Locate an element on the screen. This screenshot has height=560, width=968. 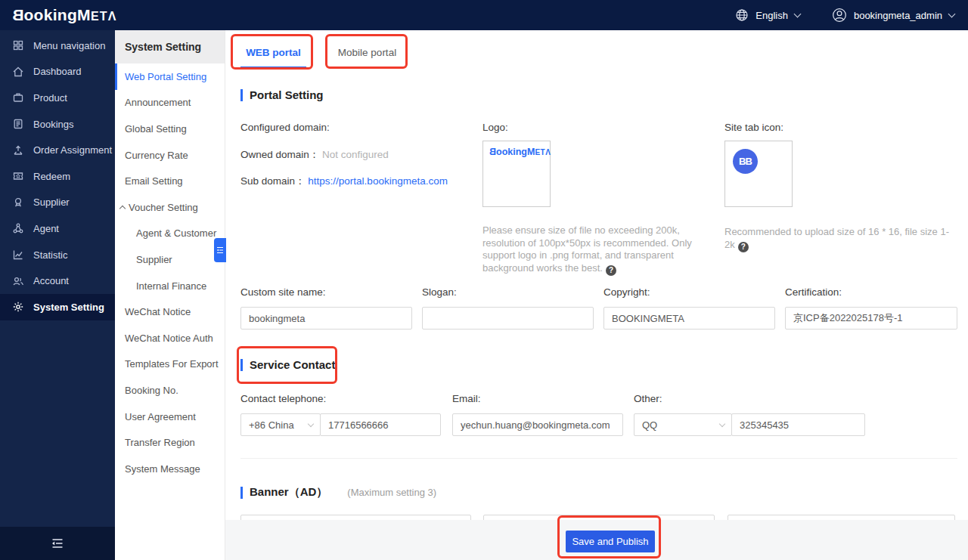
submenu-item-supplier: Supplier is located at coordinates (169, 260).